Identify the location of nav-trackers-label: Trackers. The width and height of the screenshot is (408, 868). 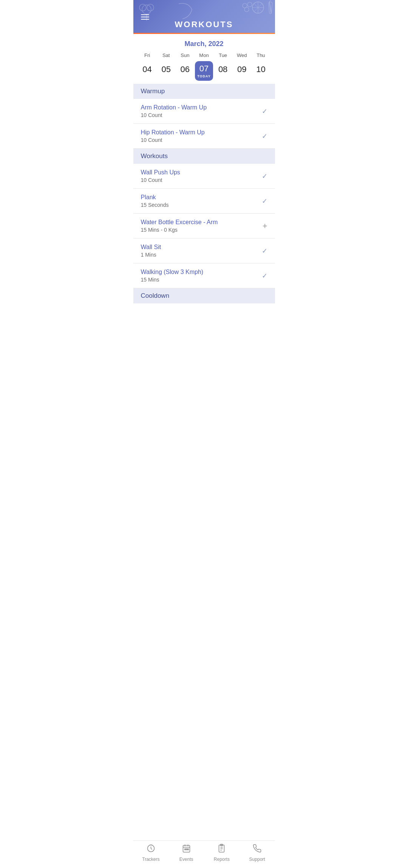
(151, 859).